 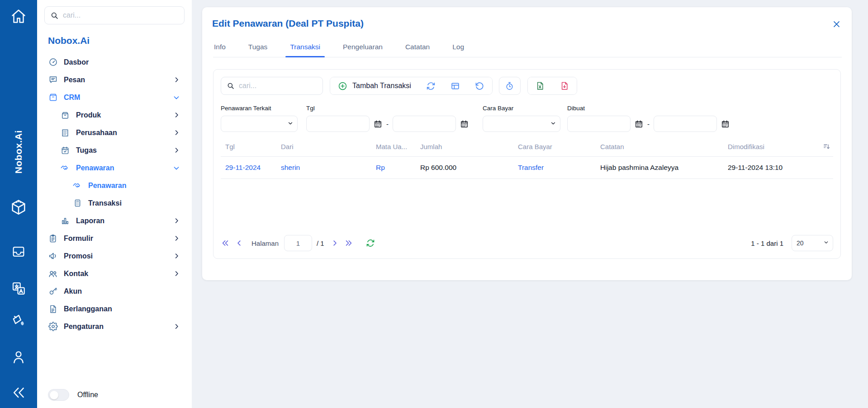 What do you see at coordinates (114, 168) in the screenshot?
I see `sidebar-item-penawaran: Penawaran` at bounding box center [114, 168].